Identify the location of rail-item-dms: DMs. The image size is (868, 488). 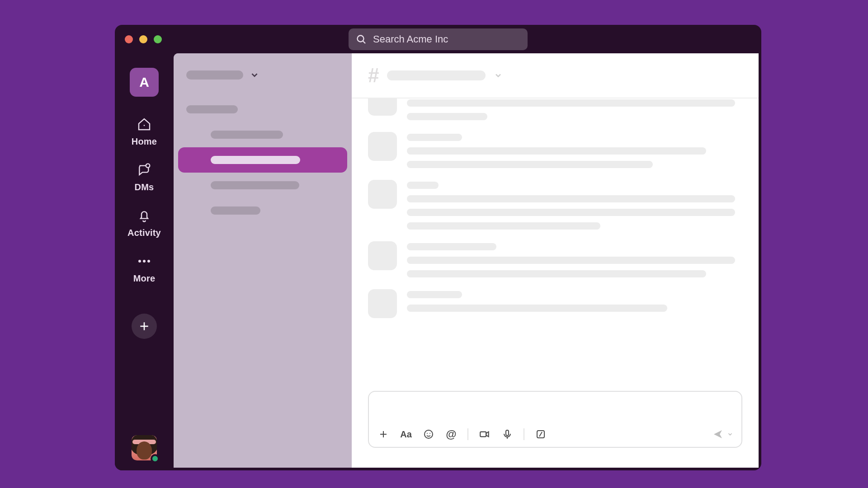
(144, 177).